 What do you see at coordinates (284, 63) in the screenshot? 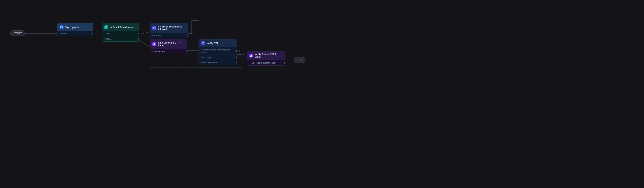
I see `success-port` at bounding box center [284, 63].